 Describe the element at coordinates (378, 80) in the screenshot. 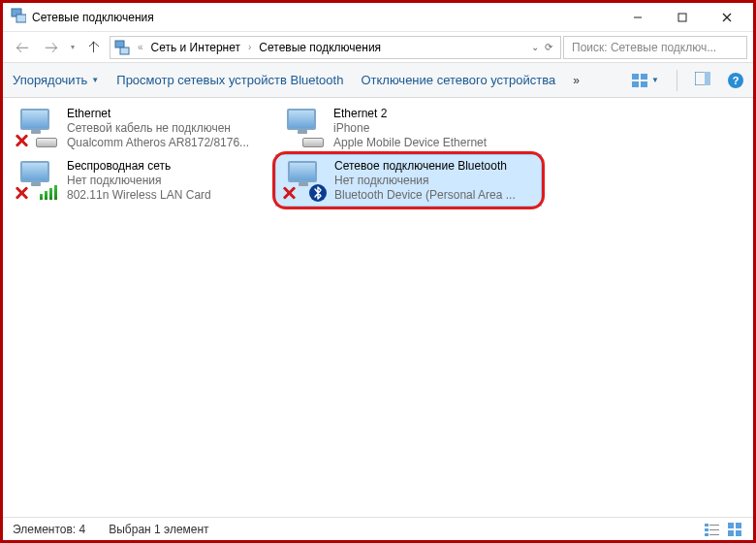

I see `command-bar: Упорядочить ▼ Просмотр сетевых устройств…` at that location.